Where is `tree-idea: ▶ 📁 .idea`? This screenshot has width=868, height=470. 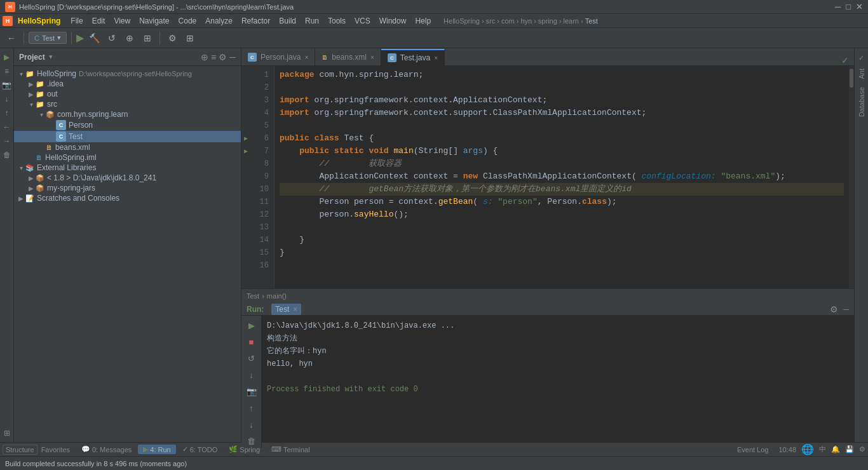
tree-idea: ▶ 📁 .idea is located at coordinates (127, 84).